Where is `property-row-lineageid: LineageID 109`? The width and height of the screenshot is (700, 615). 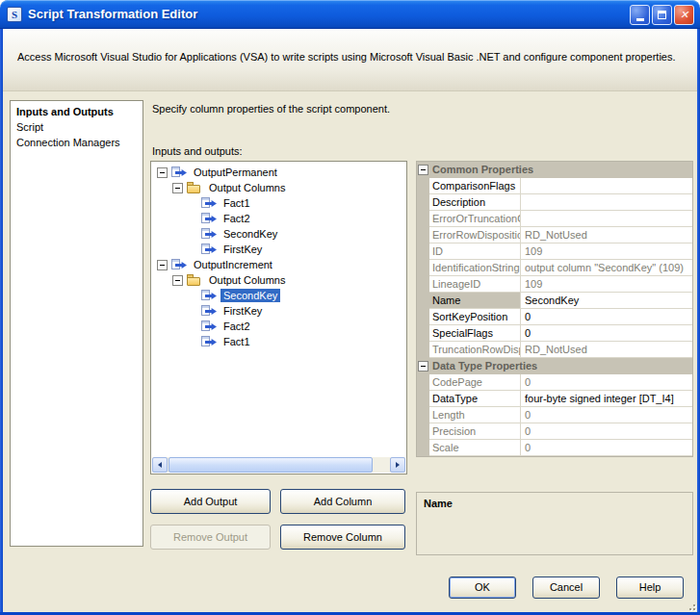 property-row-lineageid: LineageID 109 is located at coordinates (555, 285).